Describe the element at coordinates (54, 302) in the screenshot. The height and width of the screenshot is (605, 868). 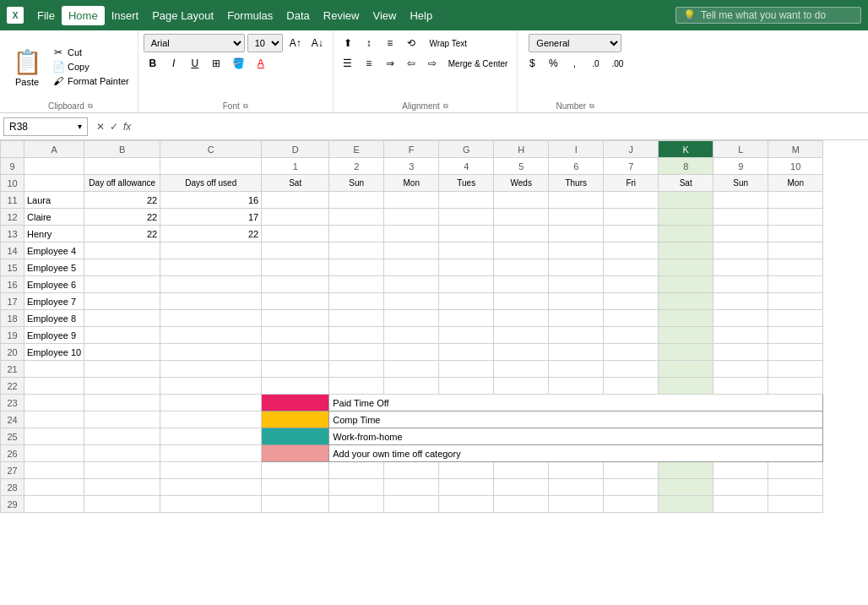
I see `cell-A17: Employee 7` at that location.